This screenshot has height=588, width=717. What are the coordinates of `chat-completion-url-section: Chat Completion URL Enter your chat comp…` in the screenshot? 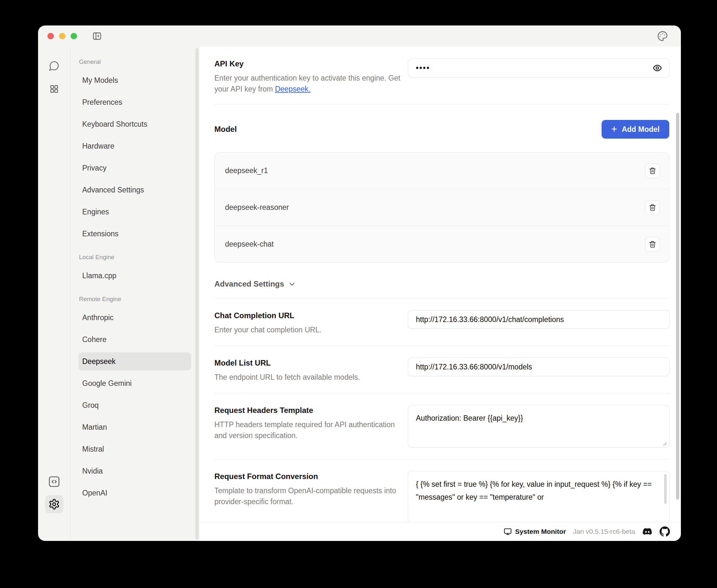 It's located at (442, 322).